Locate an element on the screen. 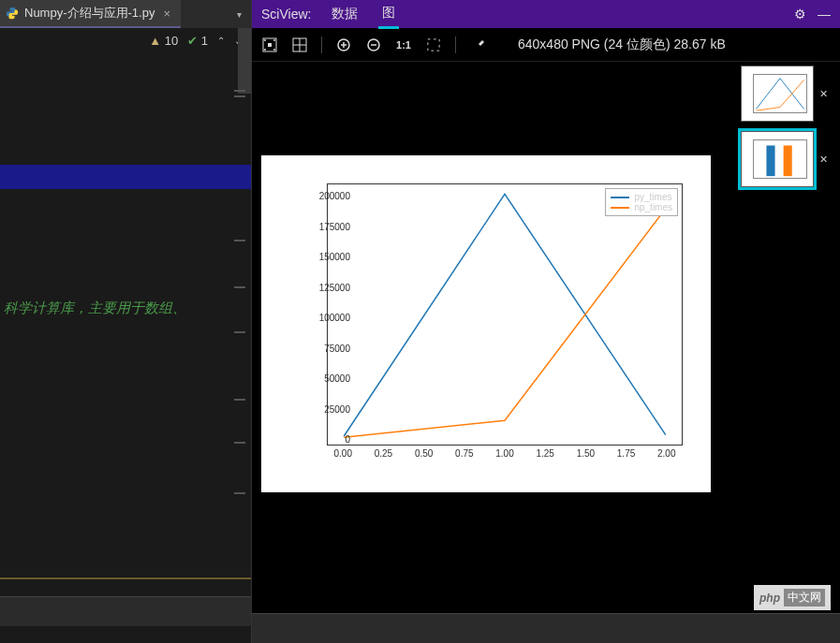 This screenshot has width=840, height=643. tab-data: 数据 is located at coordinates (345, 14).